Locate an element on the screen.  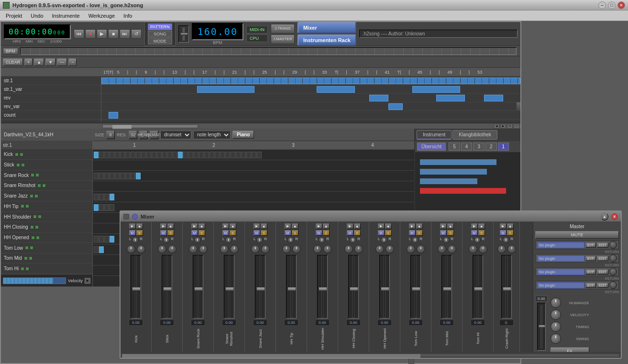
clear-button: CLEAR is located at coordinates (13, 62).